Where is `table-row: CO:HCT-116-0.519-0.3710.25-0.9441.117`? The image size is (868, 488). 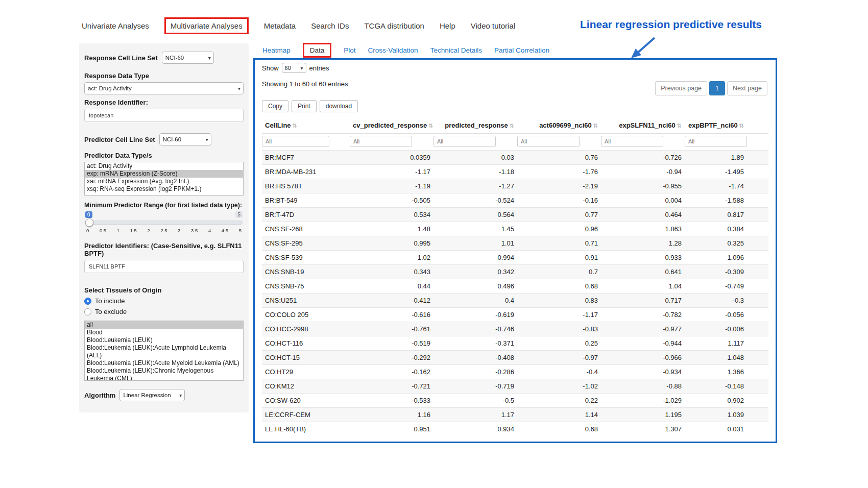 table-row: CO:HCT-116-0.519-0.3710.25-0.9441.117 is located at coordinates (515, 344).